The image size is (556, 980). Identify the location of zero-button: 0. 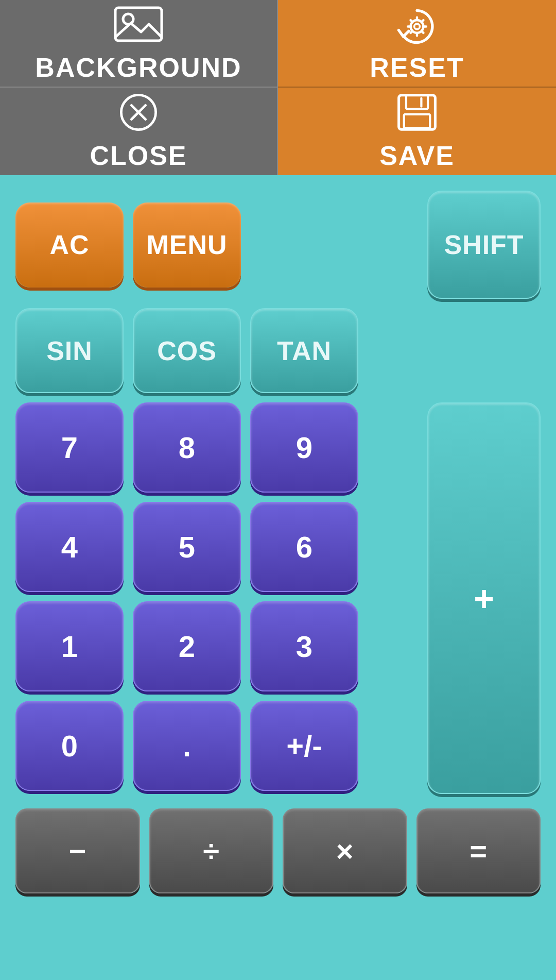
(70, 746).